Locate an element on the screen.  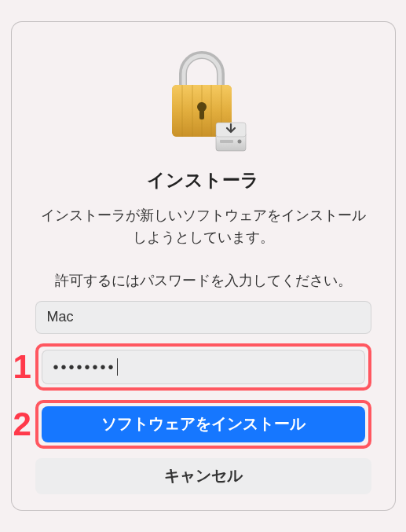
password-input: •••••••• is located at coordinates (203, 367).